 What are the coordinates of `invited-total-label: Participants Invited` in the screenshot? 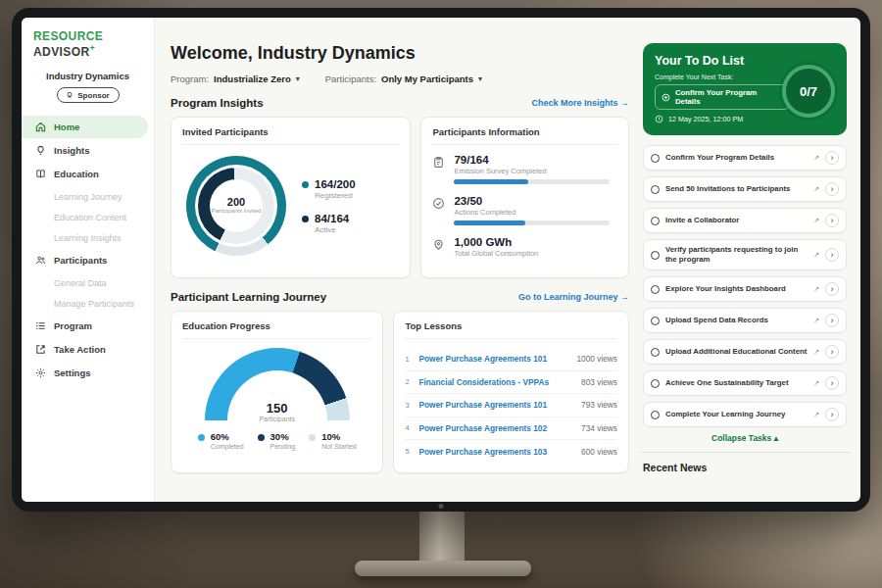 It's located at (237, 212).